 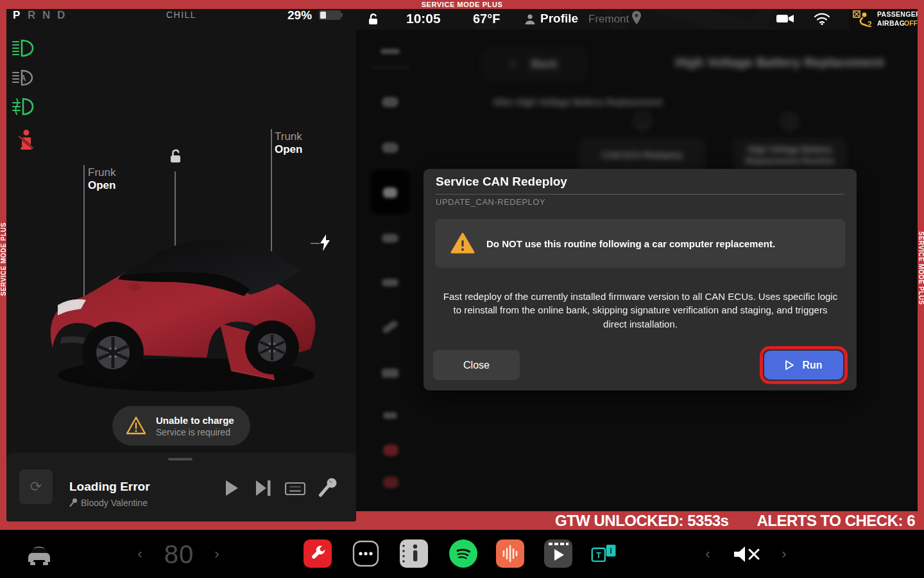 What do you see at coordinates (180, 459) in the screenshot?
I see `media-drag-handle` at bounding box center [180, 459].